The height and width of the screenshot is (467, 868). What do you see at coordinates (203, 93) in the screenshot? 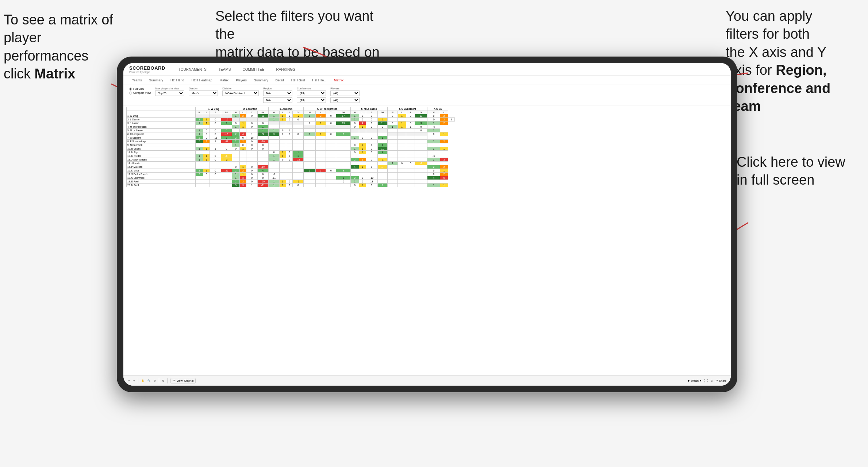
I see `filter-gender-select: Men's` at bounding box center [203, 93].